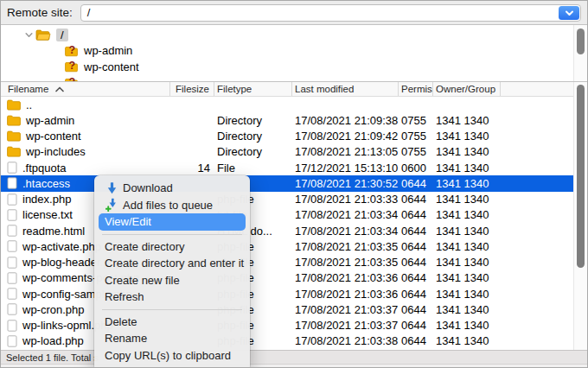 The image size is (588, 368). What do you see at coordinates (40, 12) in the screenshot?
I see `remote-site-label: Remote site:` at bounding box center [40, 12].